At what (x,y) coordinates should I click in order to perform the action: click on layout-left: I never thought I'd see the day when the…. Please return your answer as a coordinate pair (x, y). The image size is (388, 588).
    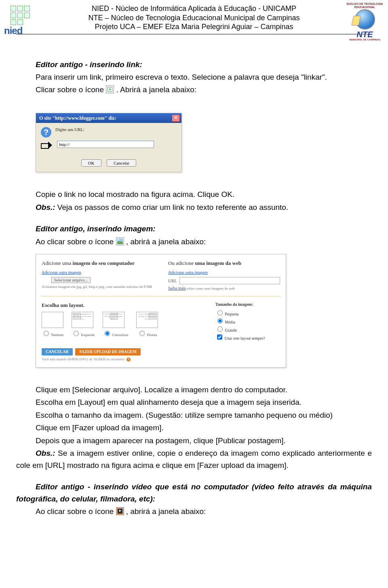
    Looking at the image, I should click on (83, 324).